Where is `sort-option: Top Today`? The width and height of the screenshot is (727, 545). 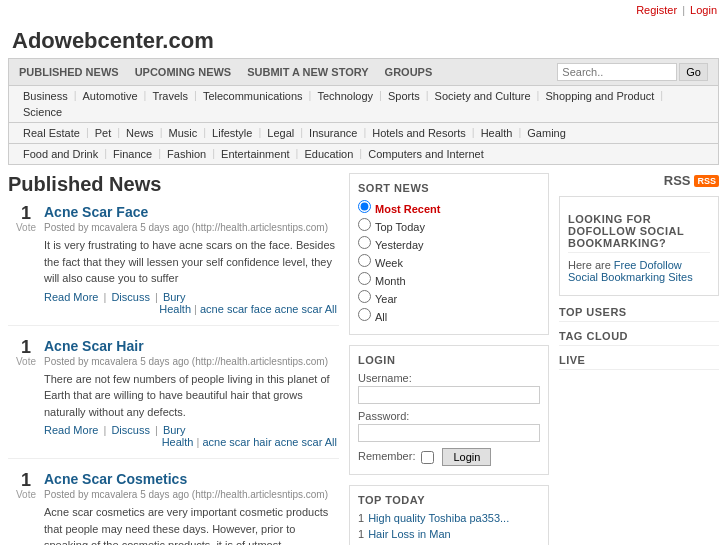
sort-option: Top Today is located at coordinates (449, 226).